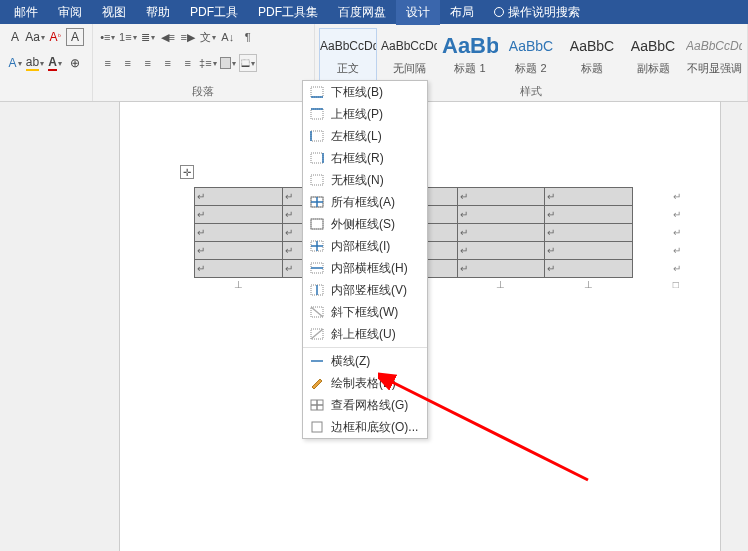  Describe the element at coordinates (370, 406) in the screenshot. I see `menu-item-label: 查看网格线(G)` at that location.